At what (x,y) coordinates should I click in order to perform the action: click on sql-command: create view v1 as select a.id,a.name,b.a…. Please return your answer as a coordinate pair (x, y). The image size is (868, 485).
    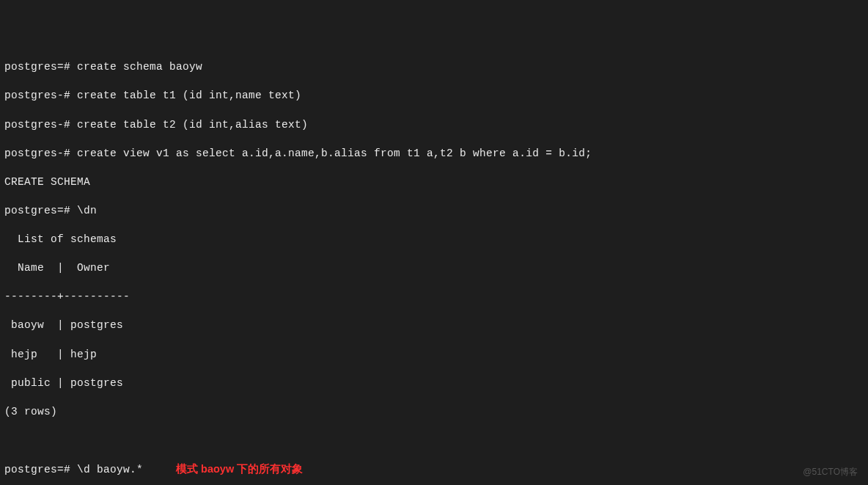
    Looking at the image, I should click on (334, 153).